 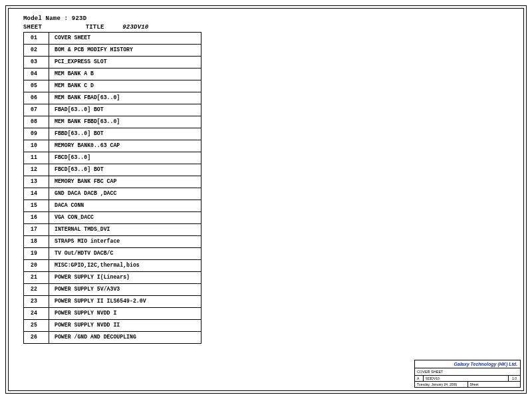 I want to click on sheet-title: POWER /GND AND DECOUPLING, so click(x=125, y=338).